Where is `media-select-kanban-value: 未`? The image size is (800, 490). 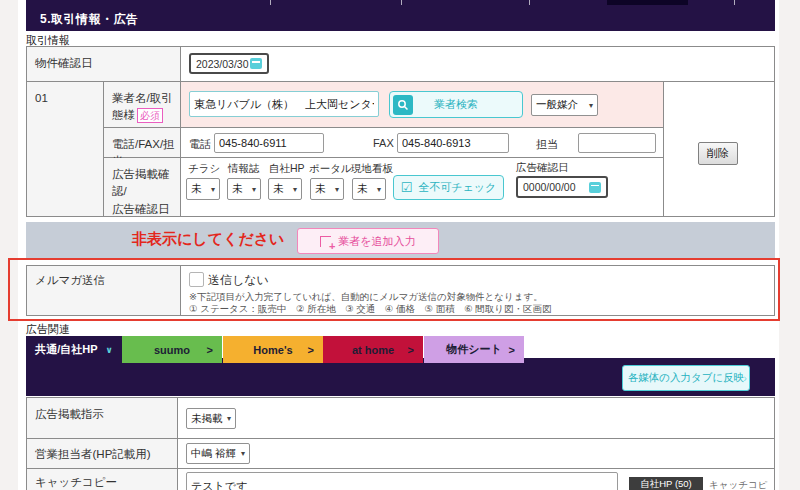
media-select-kanban-value: 未 is located at coordinates (362, 189).